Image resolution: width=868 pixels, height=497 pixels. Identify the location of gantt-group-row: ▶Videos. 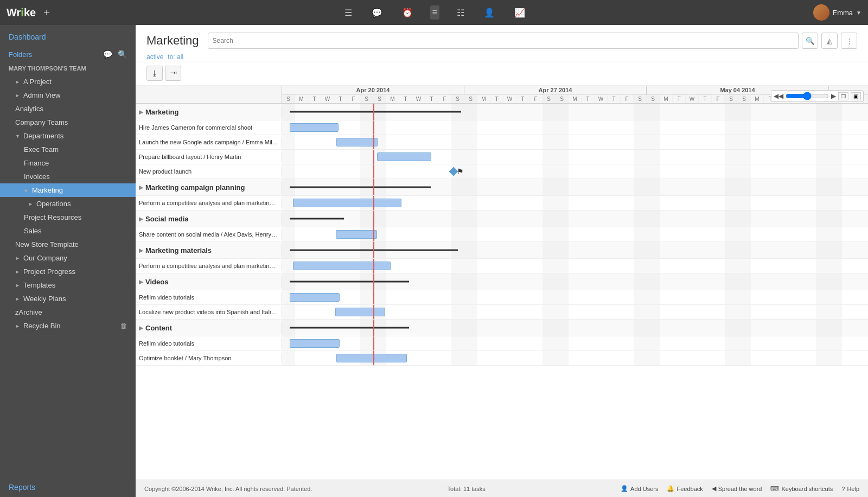
(502, 282).